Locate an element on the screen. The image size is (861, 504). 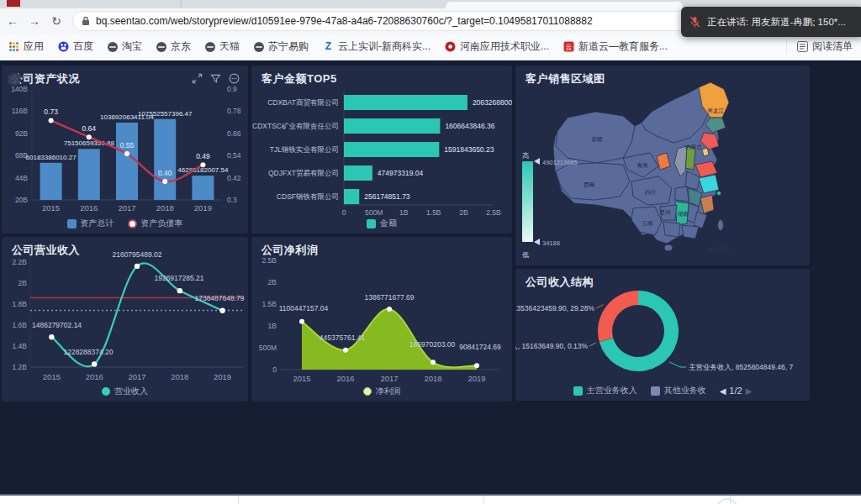
svg-text: 107552557396.47 is located at coordinates (165, 114).